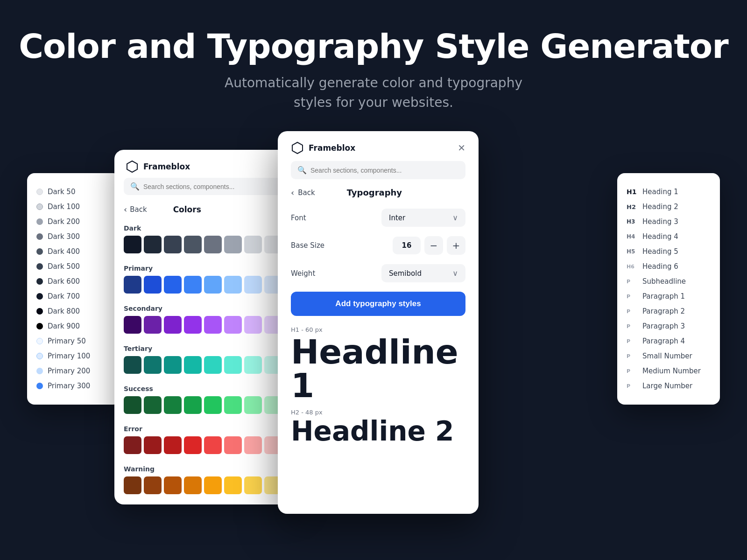 Image resolution: width=747 pixels, height=560 pixels. What do you see at coordinates (669, 296) in the screenshot?
I see `heading-item: PParagraph 1` at bounding box center [669, 296].